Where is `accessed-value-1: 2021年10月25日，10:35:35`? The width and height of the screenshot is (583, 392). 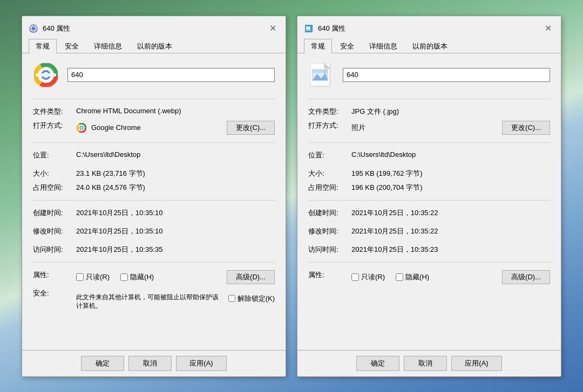 accessed-value-1: 2021年10月25日，10:35:35 is located at coordinates (175, 250).